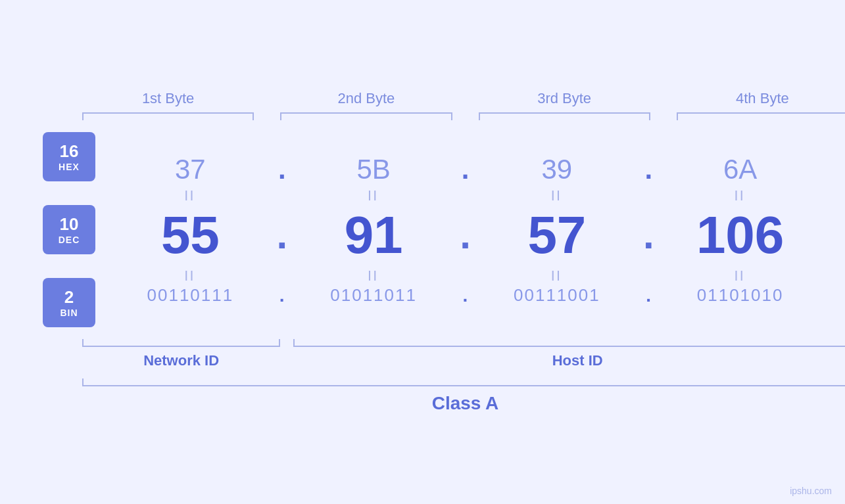 This screenshot has width=845, height=504. I want to click on bracket-network, so click(181, 343).